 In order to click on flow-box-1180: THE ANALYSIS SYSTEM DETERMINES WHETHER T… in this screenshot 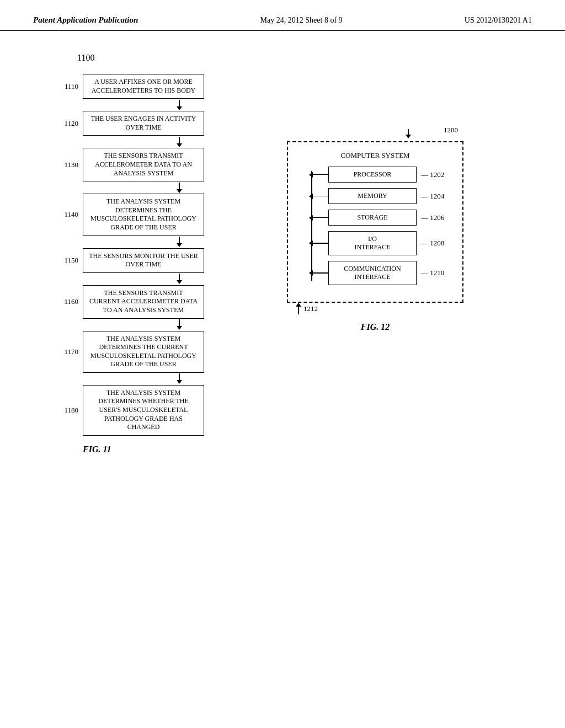, I will do `click(143, 410)`.